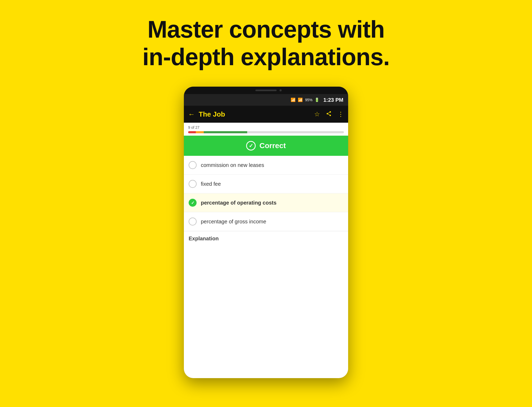 This screenshot has width=532, height=407. I want to click on option-item-4: percentage of gross income, so click(266, 222).